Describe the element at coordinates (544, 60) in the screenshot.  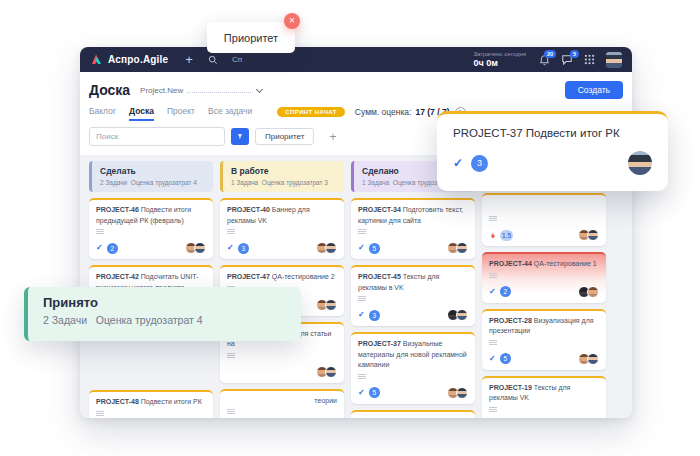
I see `notifications-button: 20` at that location.